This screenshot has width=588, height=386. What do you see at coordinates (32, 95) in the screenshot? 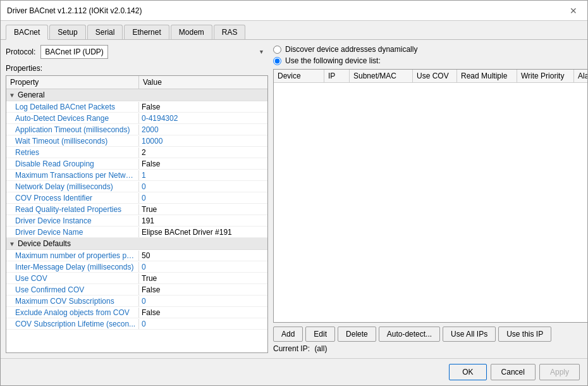
I see `props-group-name: General` at bounding box center [32, 95].